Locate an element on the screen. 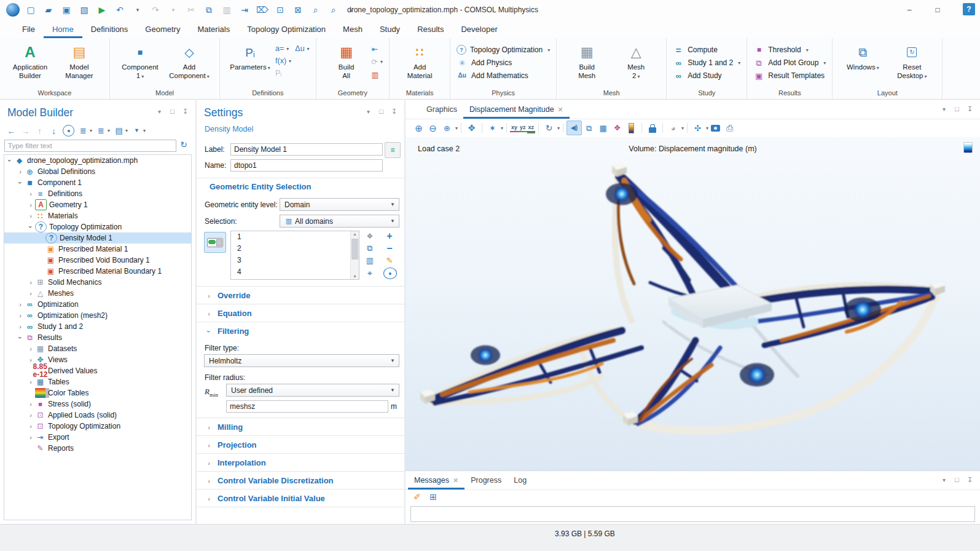 The image size is (980, 551). select-box-icon: ⊡ is located at coordinates (280, 10).